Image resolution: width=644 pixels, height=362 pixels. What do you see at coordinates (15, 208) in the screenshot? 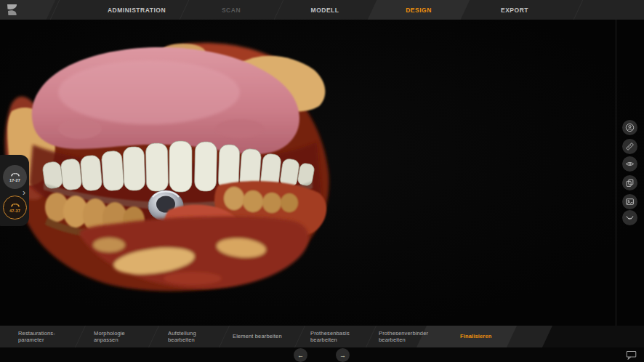
I see `jaw-chip-lower: 47-37` at bounding box center [15, 208].